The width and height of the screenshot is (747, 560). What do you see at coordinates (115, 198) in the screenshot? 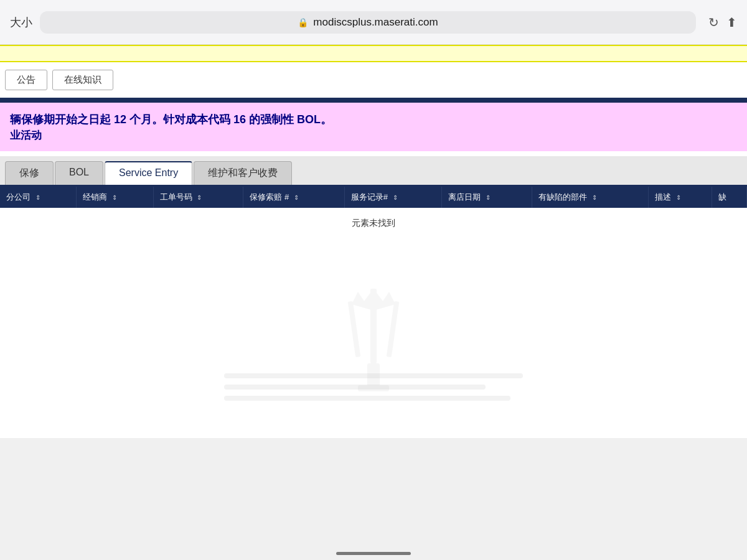
I see `sort-arrows-dealer: ⇕` at bounding box center [115, 198].